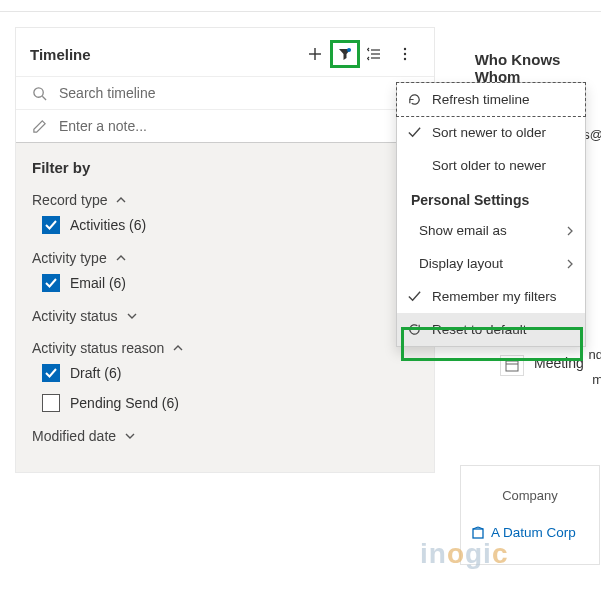  What do you see at coordinates (489, 166) in the screenshot?
I see `menu-sort-older-label: Sort older to newer` at bounding box center [489, 166].